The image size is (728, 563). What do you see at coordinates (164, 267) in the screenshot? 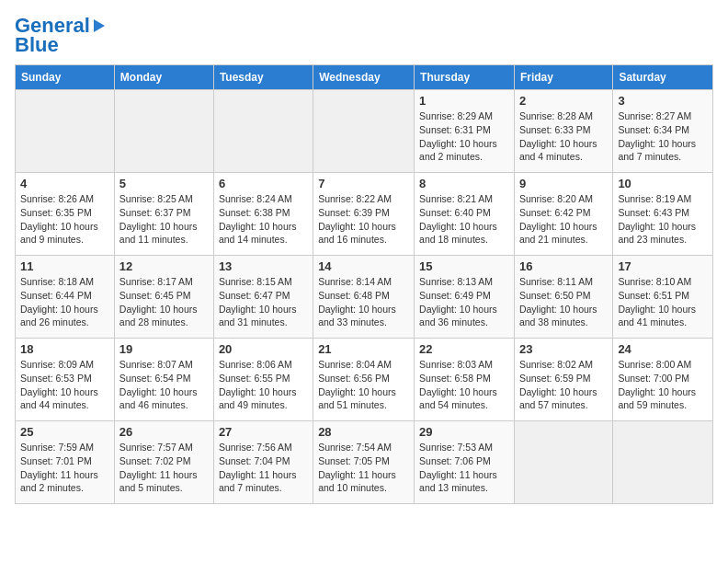
I see `day-number: 12` at bounding box center [164, 267].